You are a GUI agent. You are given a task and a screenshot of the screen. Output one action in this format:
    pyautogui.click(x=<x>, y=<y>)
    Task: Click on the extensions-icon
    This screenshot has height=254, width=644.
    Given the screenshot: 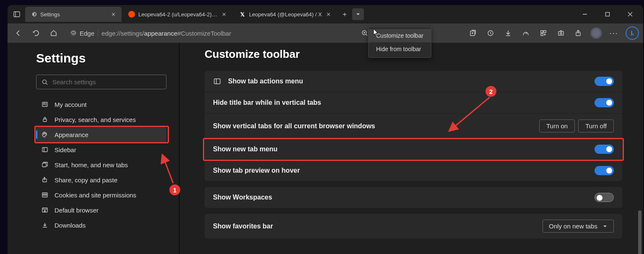 What is the action you would take?
    pyautogui.click(x=543, y=33)
    